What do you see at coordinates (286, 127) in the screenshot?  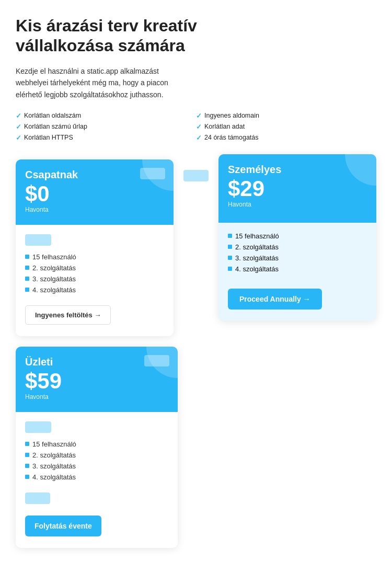 I see `feature-item-5: ✓ Korlátlan adat` at bounding box center [286, 127].